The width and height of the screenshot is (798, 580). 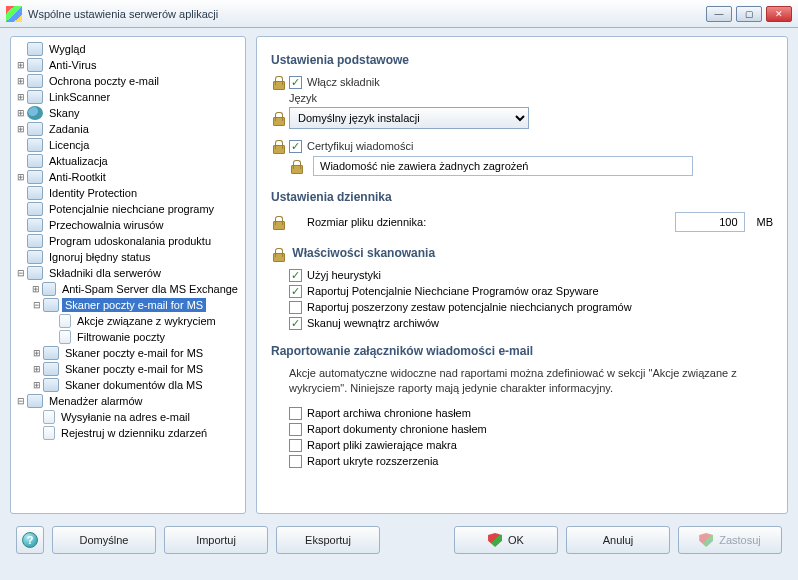 What do you see at coordinates (779, 14) in the screenshot?
I see `close-button: ✕` at bounding box center [779, 14].